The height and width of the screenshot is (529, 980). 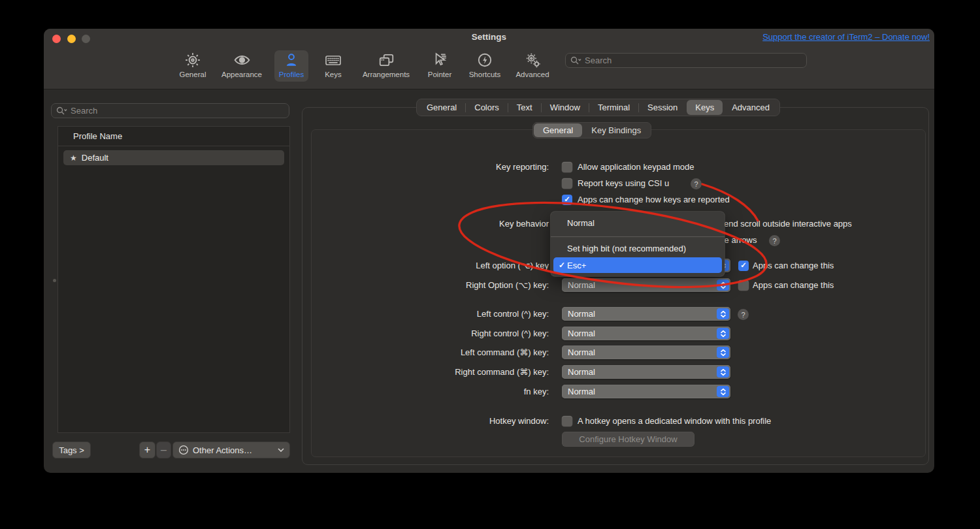 What do you see at coordinates (567, 421) in the screenshot?
I see `checkbox-hotkey-window` at bounding box center [567, 421].